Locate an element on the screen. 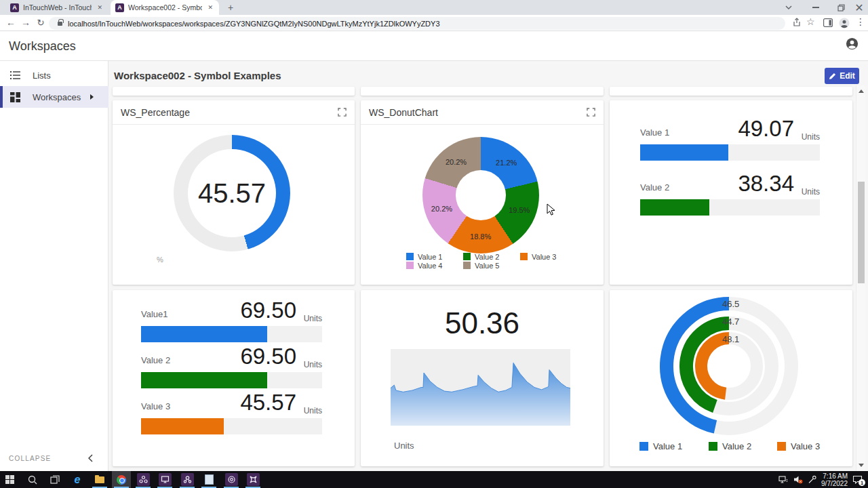 The height and width of the screenshot is (488, 868). browser-profile-avatar is located at coordinates (844, 24).